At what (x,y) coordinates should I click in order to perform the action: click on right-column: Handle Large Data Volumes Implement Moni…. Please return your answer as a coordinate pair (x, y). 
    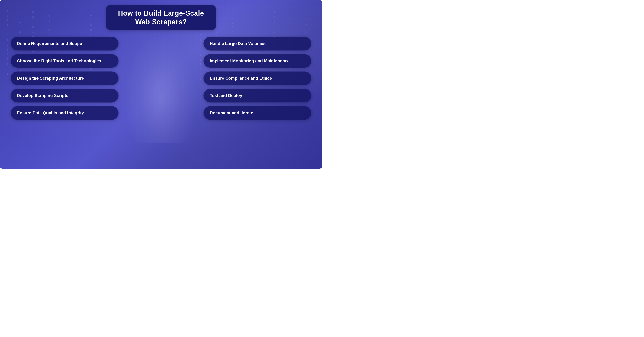
    Looking at the image, I should click on (258, 78).